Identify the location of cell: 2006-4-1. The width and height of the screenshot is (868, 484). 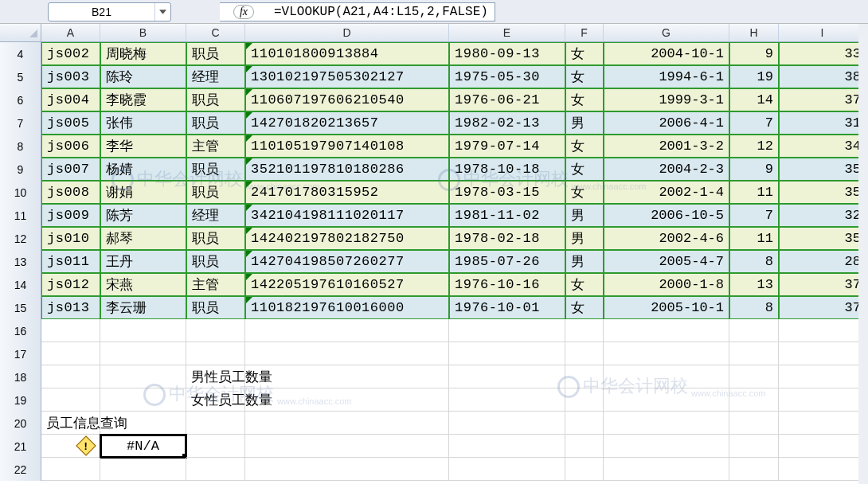
(667, 123).